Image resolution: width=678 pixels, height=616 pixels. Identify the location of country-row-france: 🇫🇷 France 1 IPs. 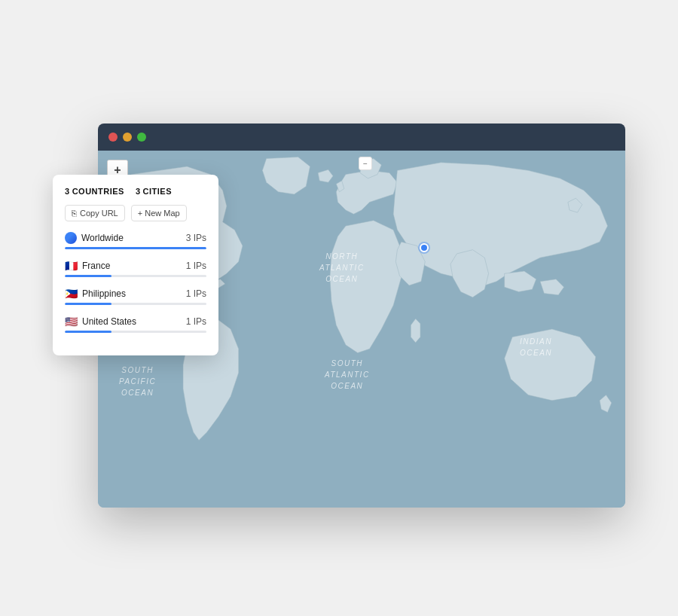
(136, 266).